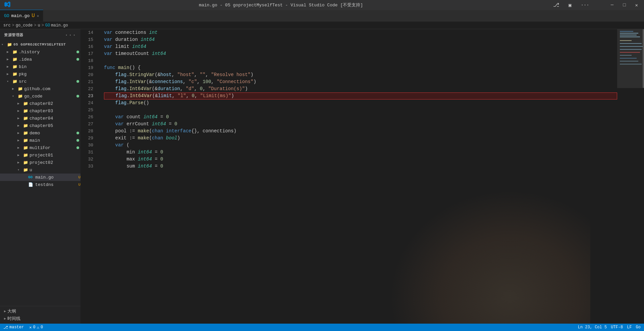 Image resolution: width=644 pixels, height=331 pixels. Describe the element at coordinates (40, 111) in the screenshot. I see `sidebar-item-chapter03: ▶ 📁 chapter03` at that location.